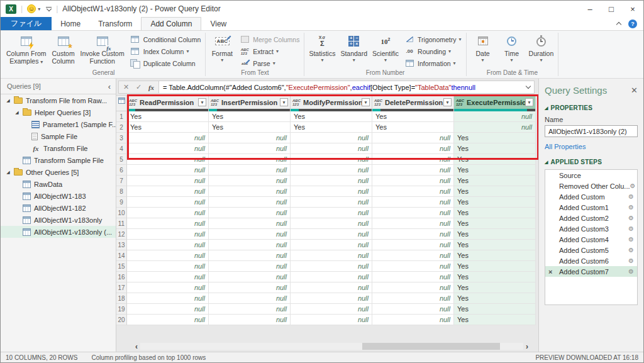  Describe the element at coordinates (165, 52) in the screenshot. I see `index-column-button: Index Column▾` at that location.